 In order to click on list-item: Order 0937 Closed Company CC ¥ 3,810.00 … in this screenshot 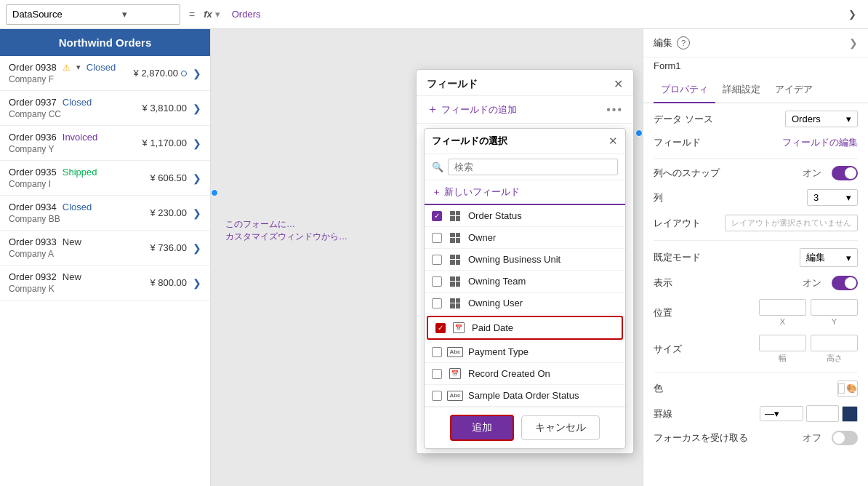, I will do `click(105, 108)`.